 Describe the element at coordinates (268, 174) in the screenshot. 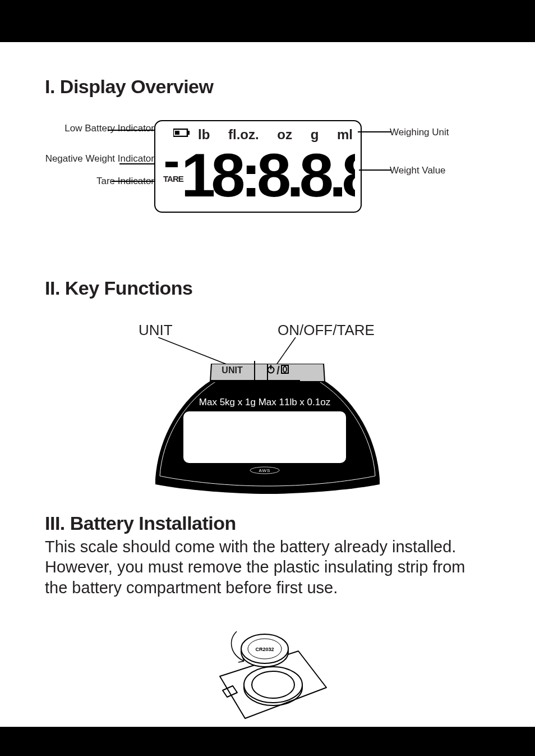

I see `svg-text: 18:8.8.8` at that location.